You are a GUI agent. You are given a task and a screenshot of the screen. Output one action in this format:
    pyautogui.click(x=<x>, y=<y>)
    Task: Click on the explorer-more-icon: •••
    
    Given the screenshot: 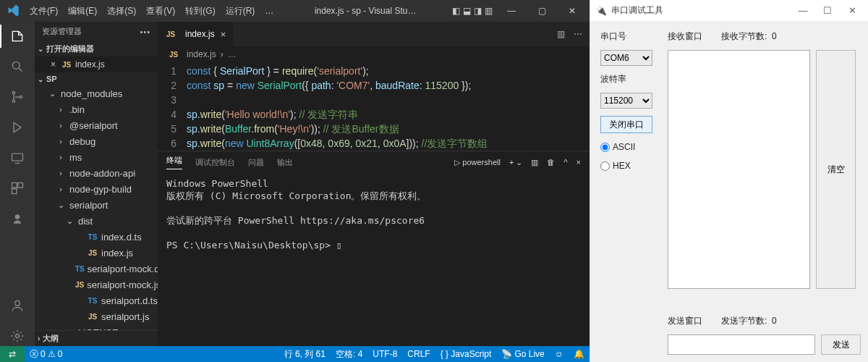 What is the action you would take?
    pyautogui.click(x=145, y=32)
    